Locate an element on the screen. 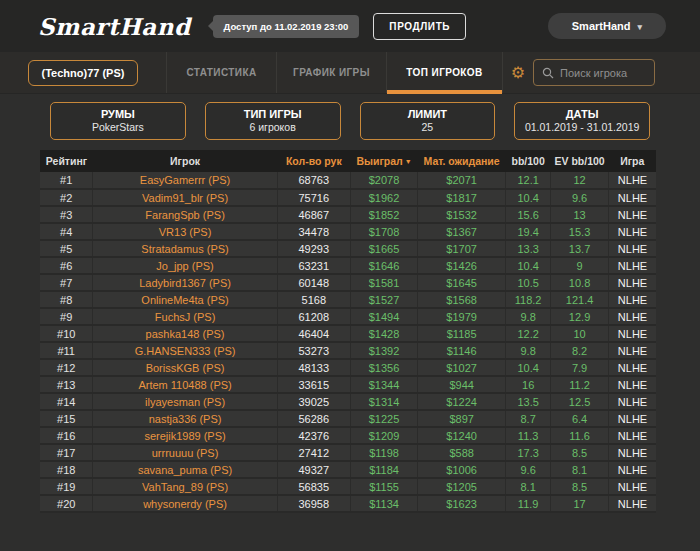  cell-bb100: 8.1 is located at coordinates (528, 486).